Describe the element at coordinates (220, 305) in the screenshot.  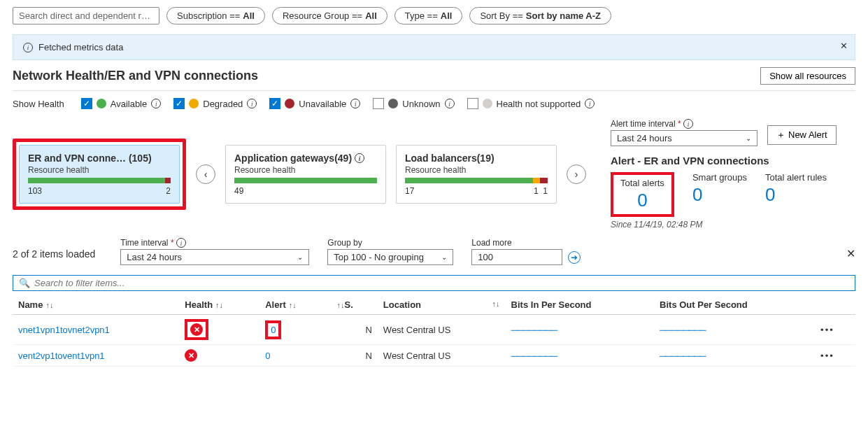
I see `col-health: Health↑↓` at that location.